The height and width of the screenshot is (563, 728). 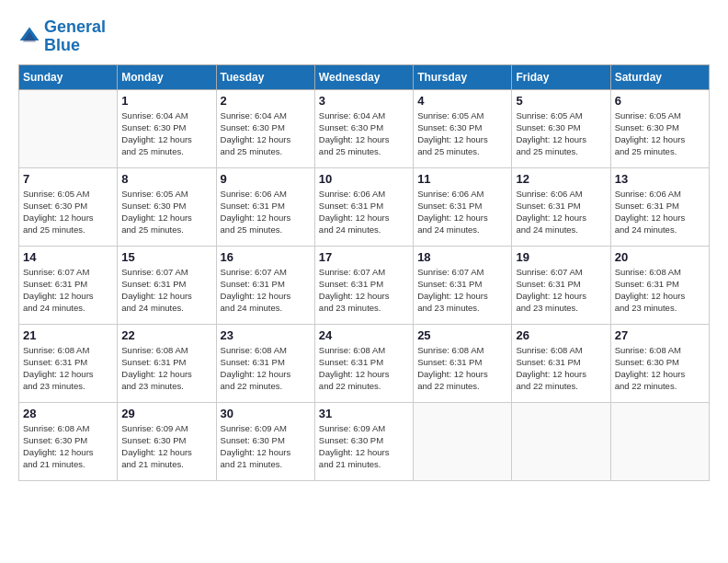 I want to click on calendar-cell: 25Sunrise: 6:08 AM Sunset: 6:31 PM Dayli…, so click(x=463, y=362).